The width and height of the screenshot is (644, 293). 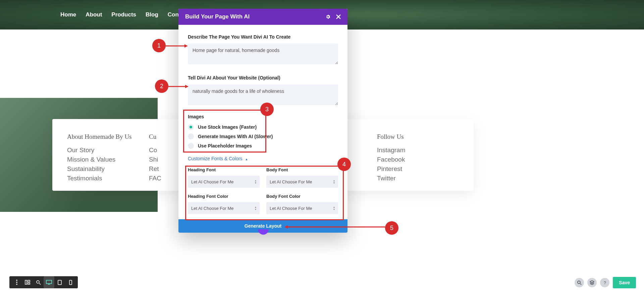 I want to click on footer-col1-title: About Homemade By Us, so click(x=108, y=137).